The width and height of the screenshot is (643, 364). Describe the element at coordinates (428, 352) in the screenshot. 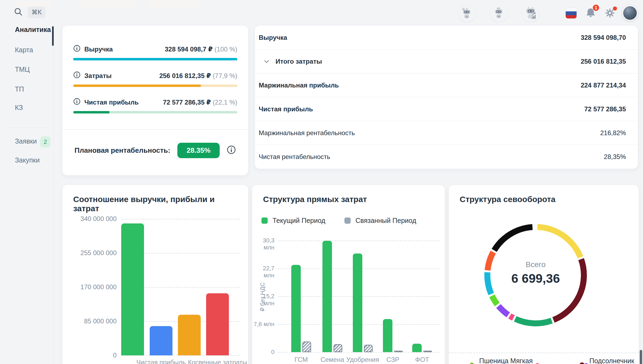

I see `linked-period-bar-ФОТ` at that location.